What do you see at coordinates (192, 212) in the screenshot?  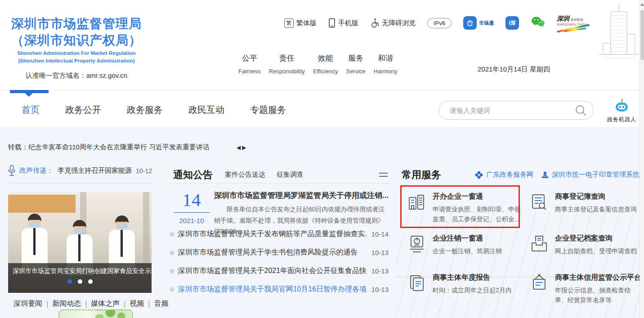 I see `featured-divider` at bounding box center [192, 212].